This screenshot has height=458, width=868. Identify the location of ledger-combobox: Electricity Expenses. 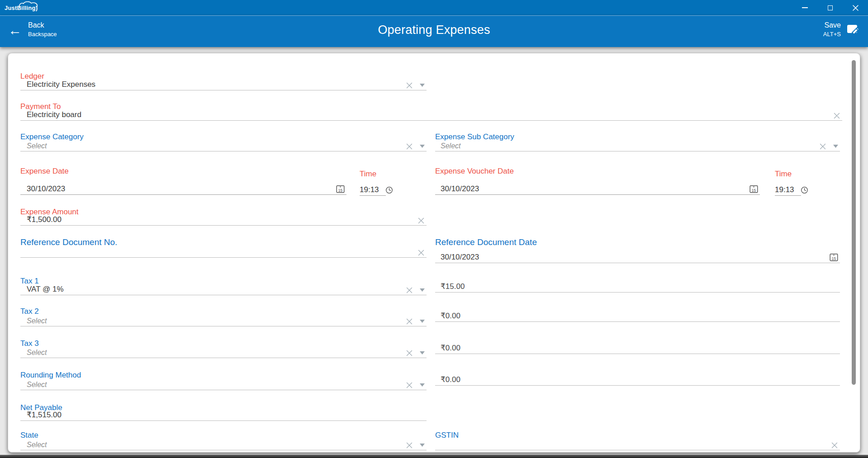
(223, 86).